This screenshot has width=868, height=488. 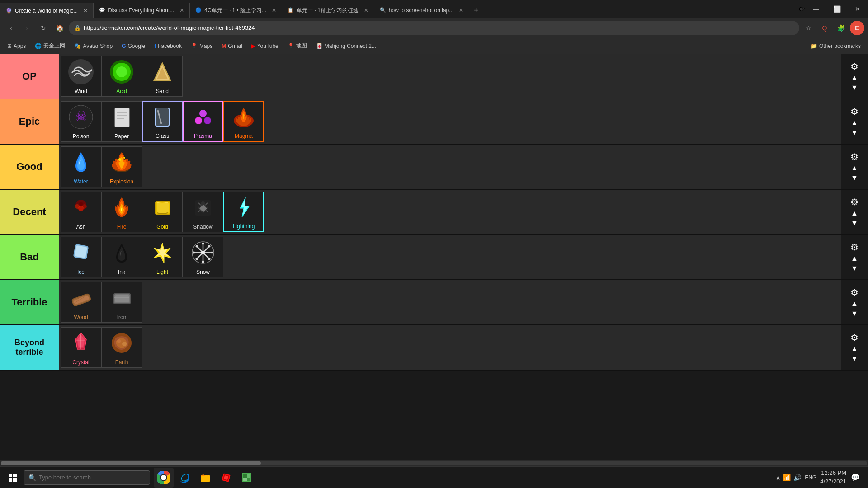 I want to click on magic-item-fire: Fire, so click(x=122, y=212).